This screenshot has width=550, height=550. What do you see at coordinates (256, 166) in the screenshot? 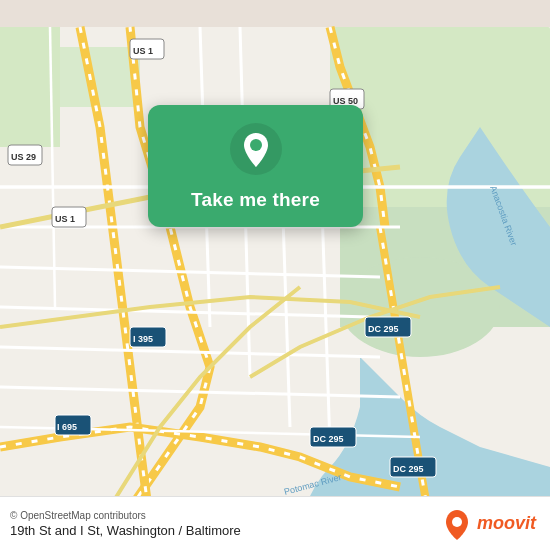
I see `location-card: Take me there` at bounding box center [256, 166].